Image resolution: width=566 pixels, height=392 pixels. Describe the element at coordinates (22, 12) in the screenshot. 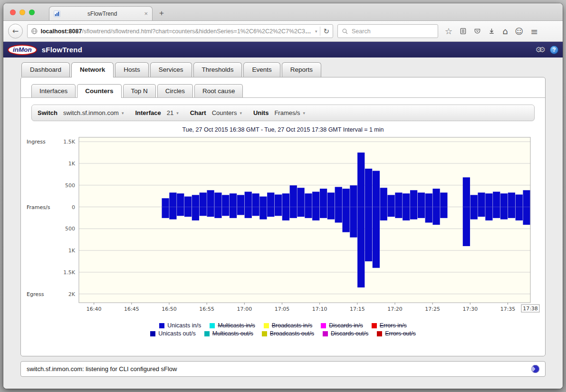

I see `window-minimize-button` at that location.